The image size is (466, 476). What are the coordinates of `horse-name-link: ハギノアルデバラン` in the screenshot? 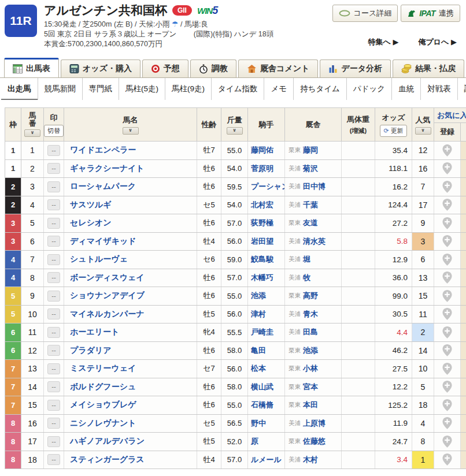 It's located at (108, 441).